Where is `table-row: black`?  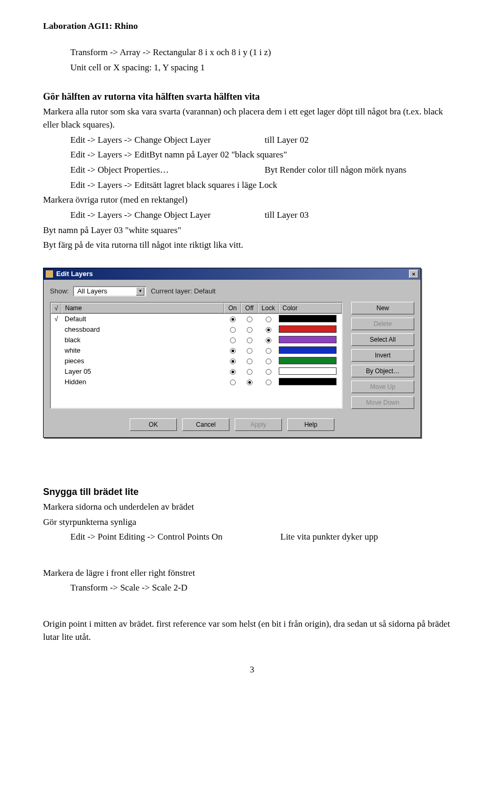 table-row: black is located at coordinates (196, 340).